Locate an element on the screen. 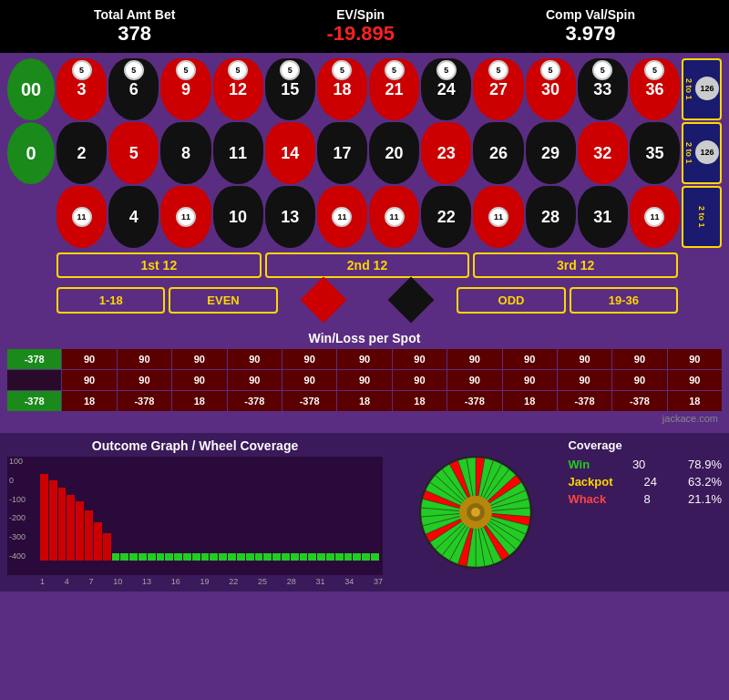 The width and height of the screenshot is (729, 700). number-cell-10: 10 is located at coordinates (239, 217).